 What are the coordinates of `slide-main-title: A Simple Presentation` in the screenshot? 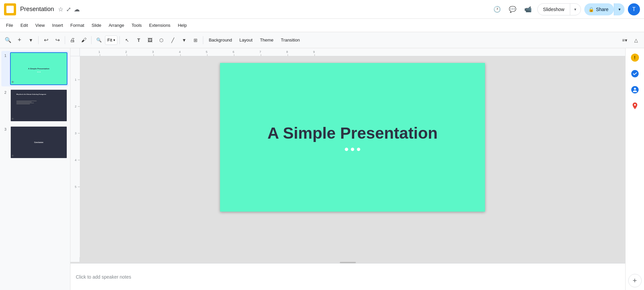 It's located at (353, 133).